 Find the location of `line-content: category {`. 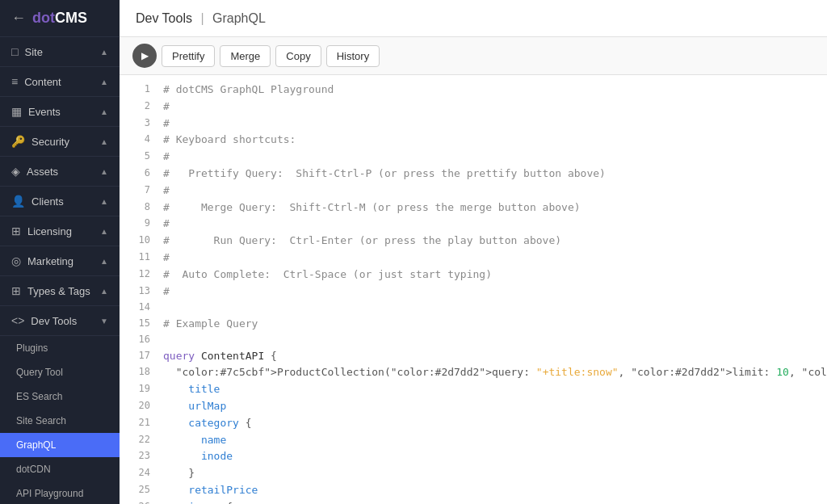

line-content: category { is located at coordinates (208, 423).